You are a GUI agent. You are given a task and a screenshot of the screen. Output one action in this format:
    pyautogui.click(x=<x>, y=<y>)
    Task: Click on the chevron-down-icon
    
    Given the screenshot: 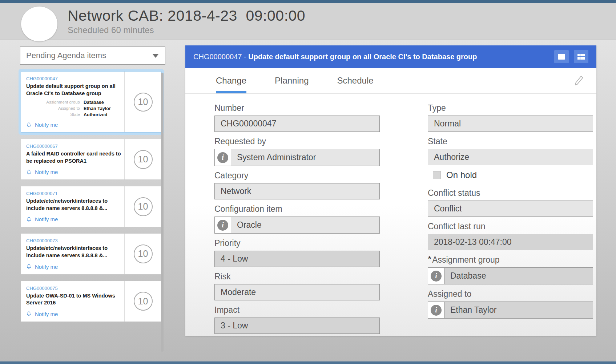 What is the action you would take?
    pyautogui.click(x=156, y=56)
    